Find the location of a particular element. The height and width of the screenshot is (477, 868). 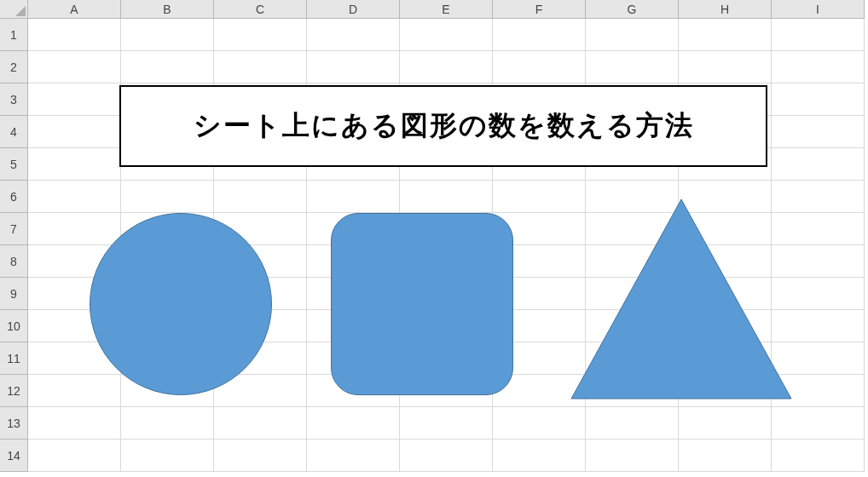

col-header-I: I is located at coordinates (819, 9).